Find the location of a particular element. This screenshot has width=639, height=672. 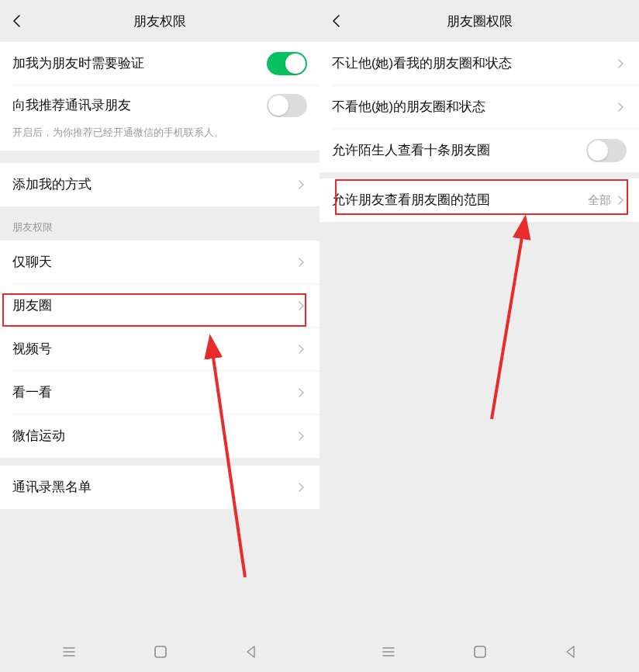

row-label: 视频号 is located at coordinates (33, 349).